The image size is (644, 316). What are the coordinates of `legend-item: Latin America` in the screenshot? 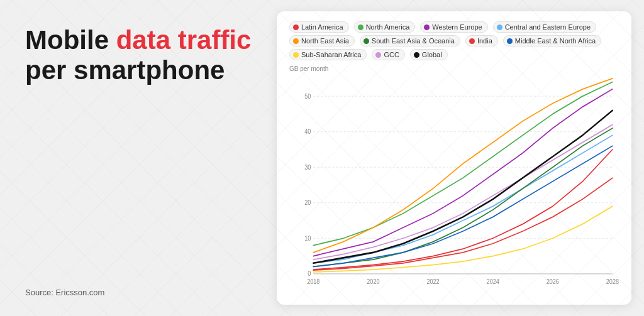 It's located at (319, 27).